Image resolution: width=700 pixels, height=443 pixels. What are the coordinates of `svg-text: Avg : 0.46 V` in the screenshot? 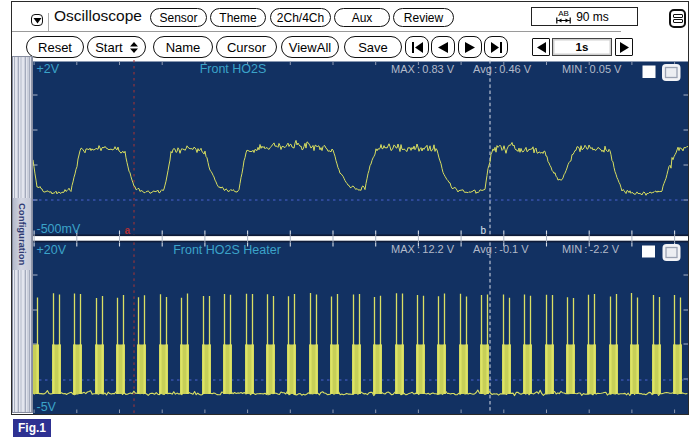 It's located at (502, 69).